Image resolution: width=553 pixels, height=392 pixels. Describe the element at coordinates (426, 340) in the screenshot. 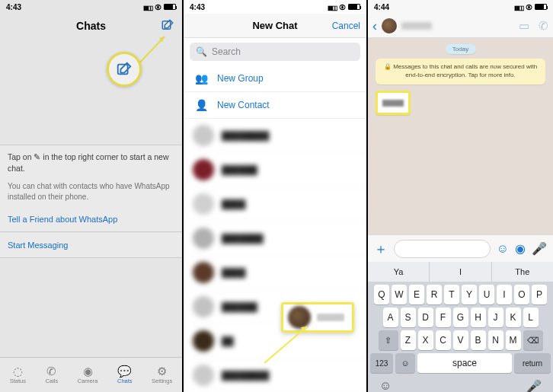

I see `key-x: X` at that location.